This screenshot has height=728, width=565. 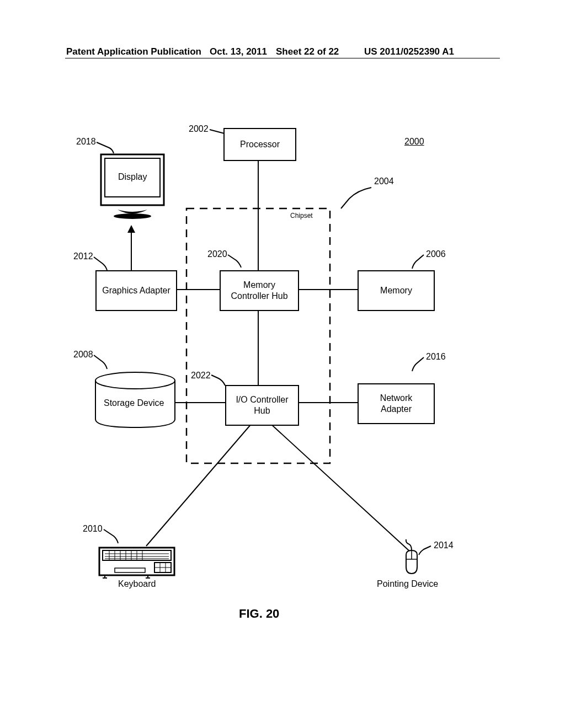 I want to click on graphics-adapter-label: Graphics Adapter, so click(x=136, y=291).